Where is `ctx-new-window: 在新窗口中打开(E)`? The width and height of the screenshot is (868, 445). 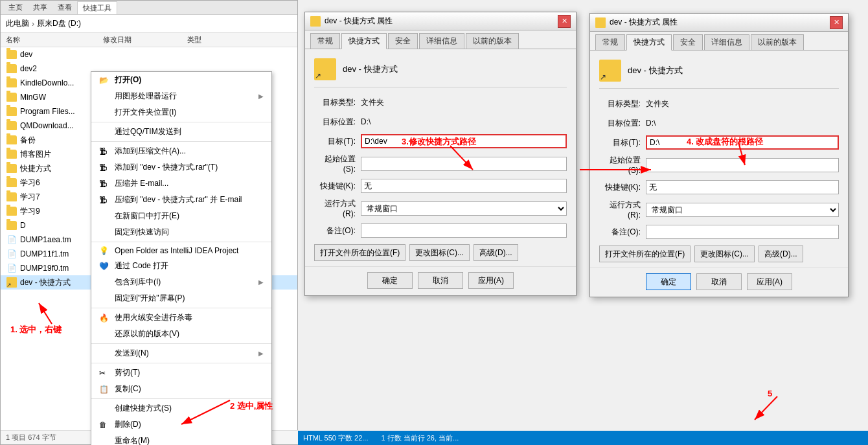
ctx-new-window: 在新窗口中打开(E) is located at coordinates (181, 216).